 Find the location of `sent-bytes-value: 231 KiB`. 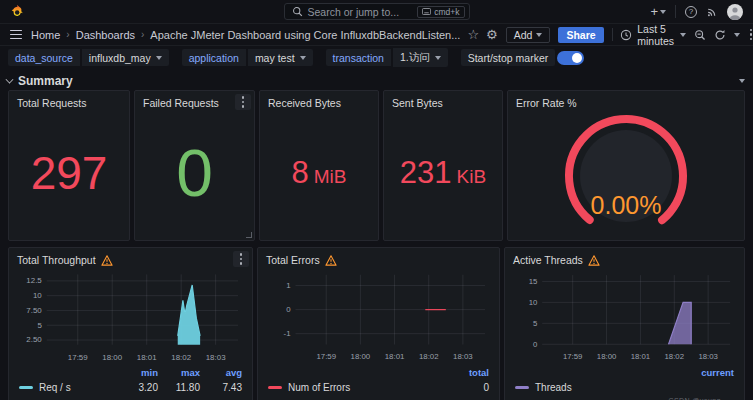

sent-bytes-value: 231 KiB is located at coordinates (443, 172).